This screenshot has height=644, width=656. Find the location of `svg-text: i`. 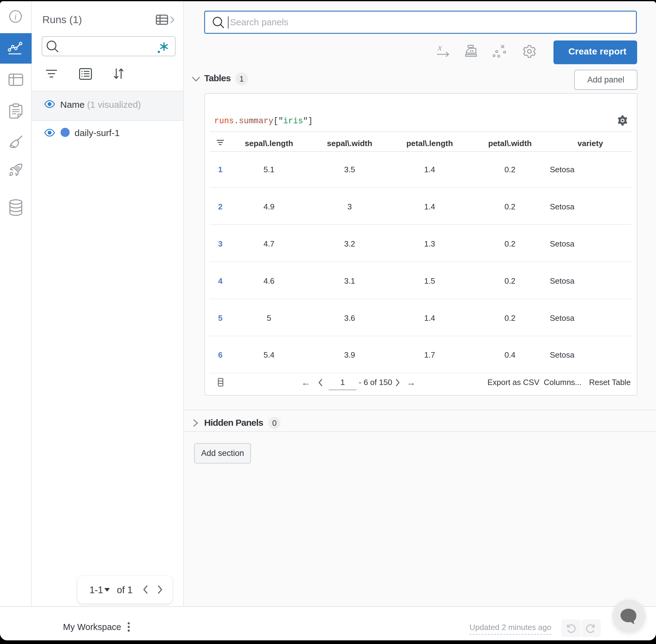

svg-text: i is located at coordinates (16, 17).